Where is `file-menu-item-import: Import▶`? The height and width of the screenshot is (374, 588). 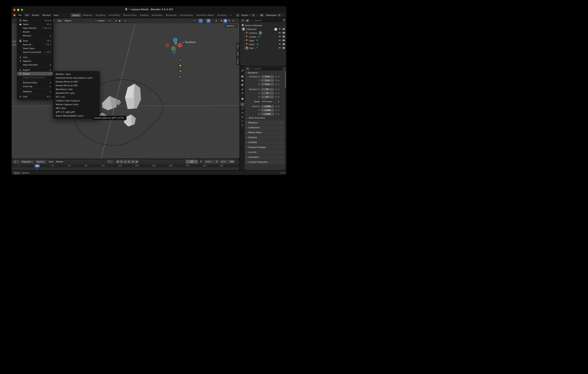
file-menu-item-import: Import▶ is located at coordinates (35, 70).